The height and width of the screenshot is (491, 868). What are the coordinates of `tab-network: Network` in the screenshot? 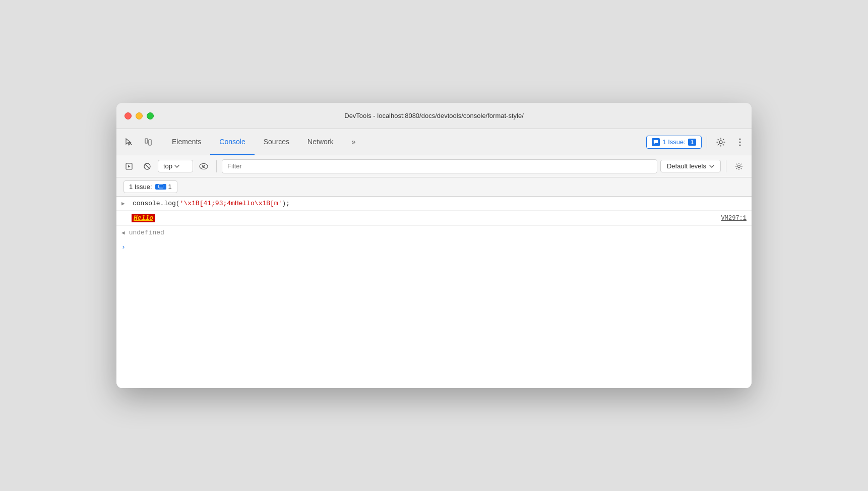 It's located at (321, 142).